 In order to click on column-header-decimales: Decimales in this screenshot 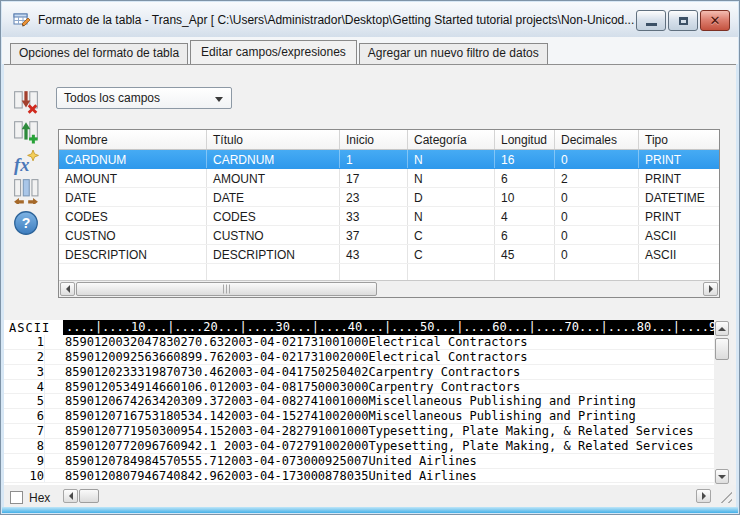, I will do `click(597, 140)`.